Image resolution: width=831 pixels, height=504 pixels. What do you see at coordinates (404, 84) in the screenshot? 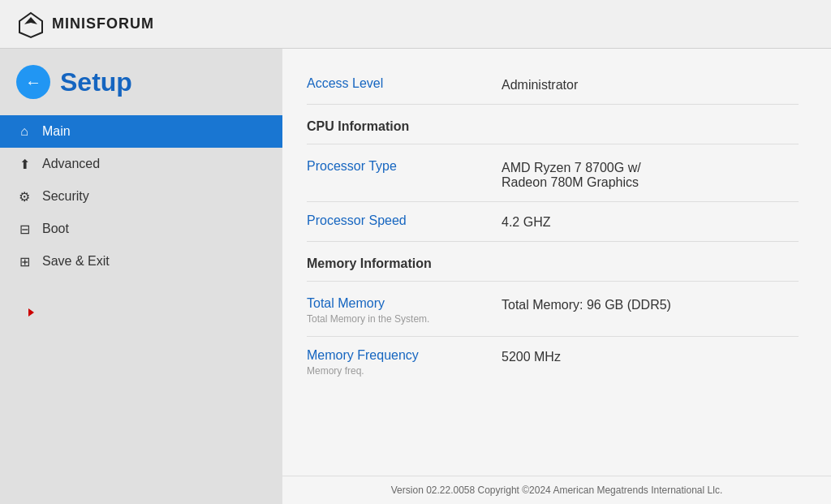
I see `access-level-label-col: Access Level` at bounding box center [404, 84].